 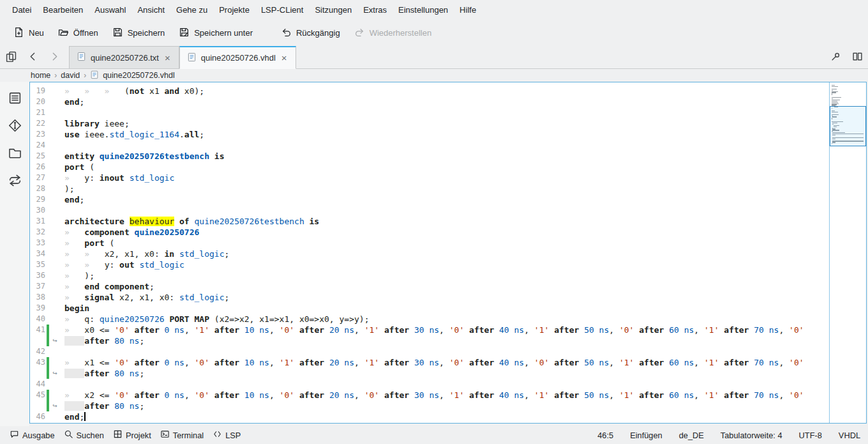 I want to click on neu-button: Neu, so click(x=29, y=33).